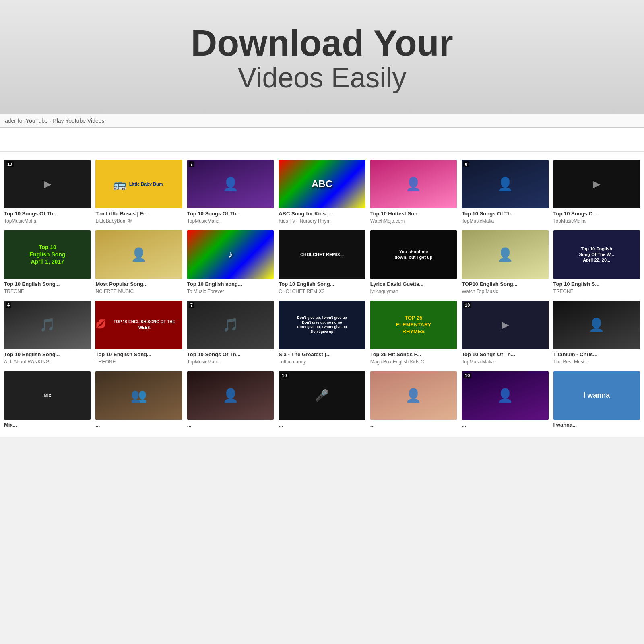  I want to click on video-channel: The Best Musi..., so click(597, 362).